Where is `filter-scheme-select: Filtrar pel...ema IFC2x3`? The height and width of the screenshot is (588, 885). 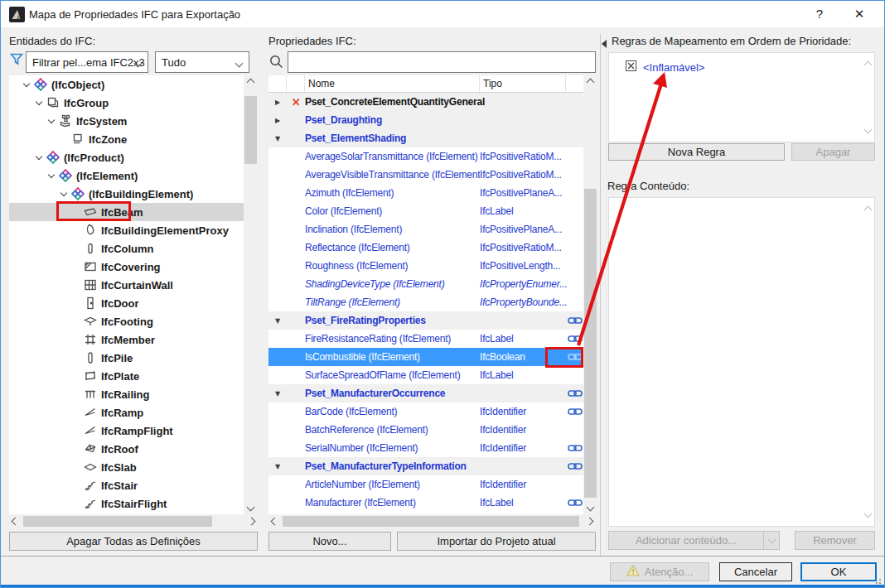
filter-scheme-select: Filtrar pel...ema IFC2x3 is located at coordinates (87, 62).